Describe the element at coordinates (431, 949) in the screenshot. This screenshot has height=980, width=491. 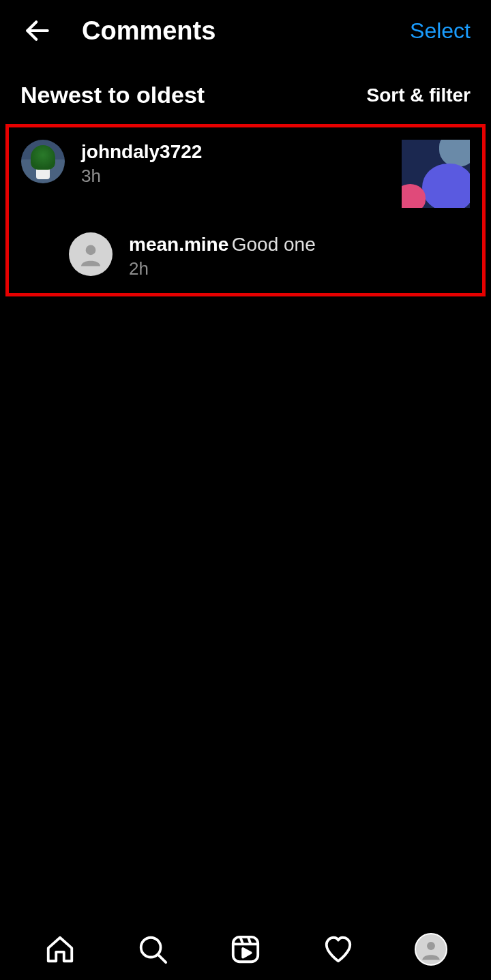
I see `profile-icon` at that location.